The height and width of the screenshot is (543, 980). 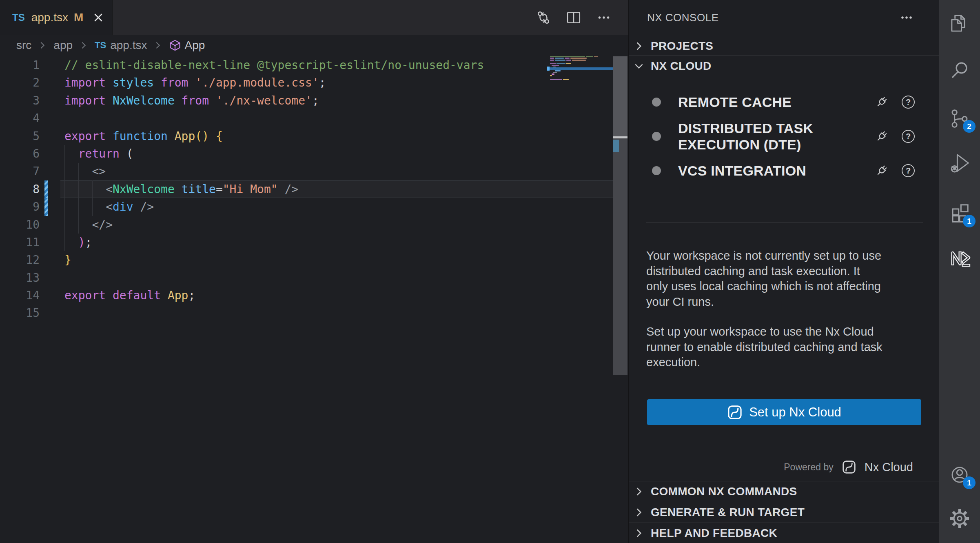 I want to click on code-line: 14export default App;, so click(x=314, y=296).